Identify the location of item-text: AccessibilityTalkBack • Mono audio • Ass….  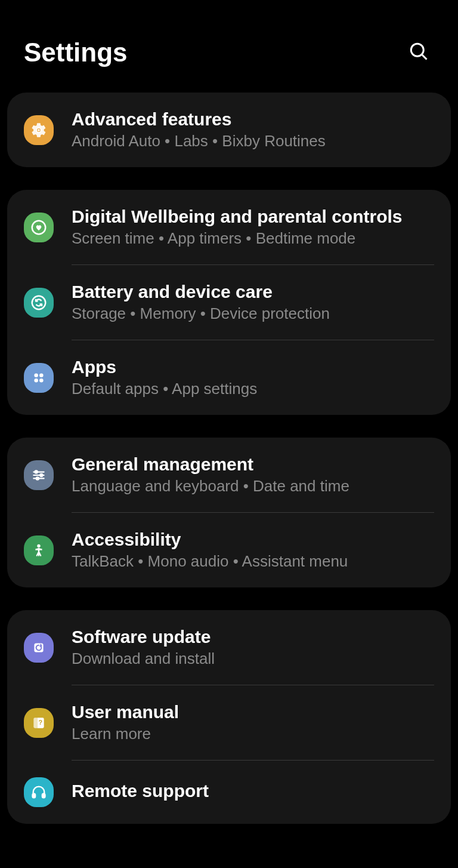
(253, 550).